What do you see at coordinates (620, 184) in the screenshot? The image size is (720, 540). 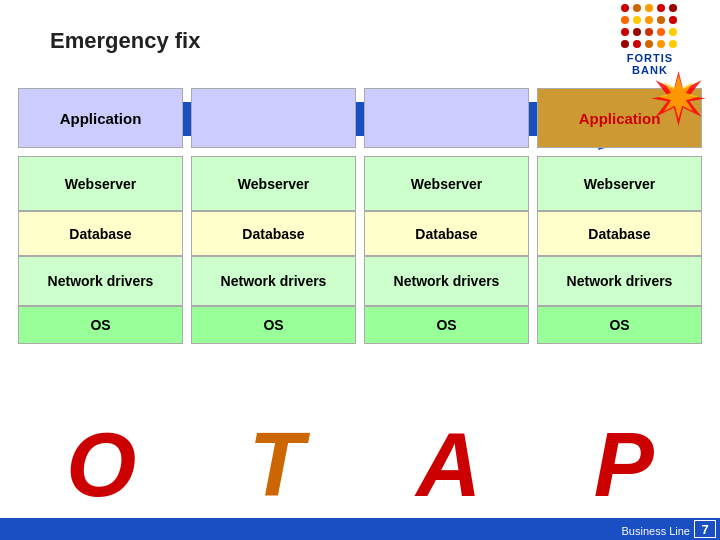 I see `webserver-cell-col4: Webserver` at bounding box center [620, 184].